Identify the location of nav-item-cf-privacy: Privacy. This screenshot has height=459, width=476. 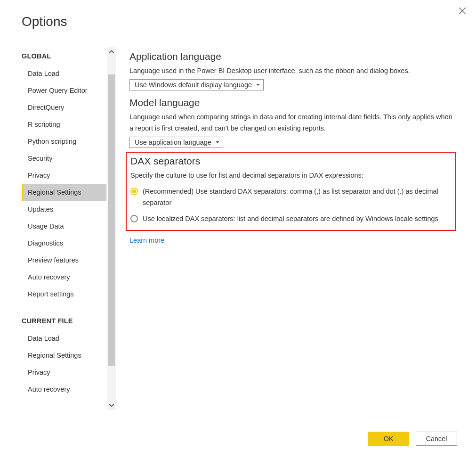
(64, 372).